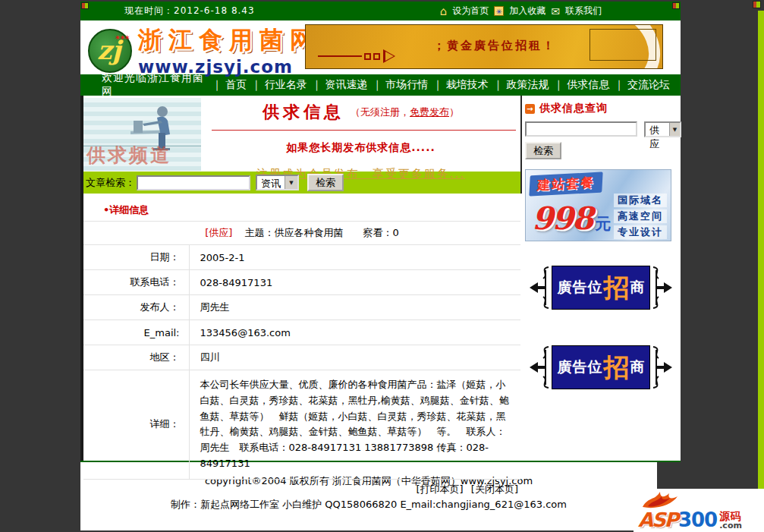 The image size is (764, 532). What do you see at coordinates (355, 308) in the screenshot?
I see `row-value: 周先生` at bounding box center [355, 308].